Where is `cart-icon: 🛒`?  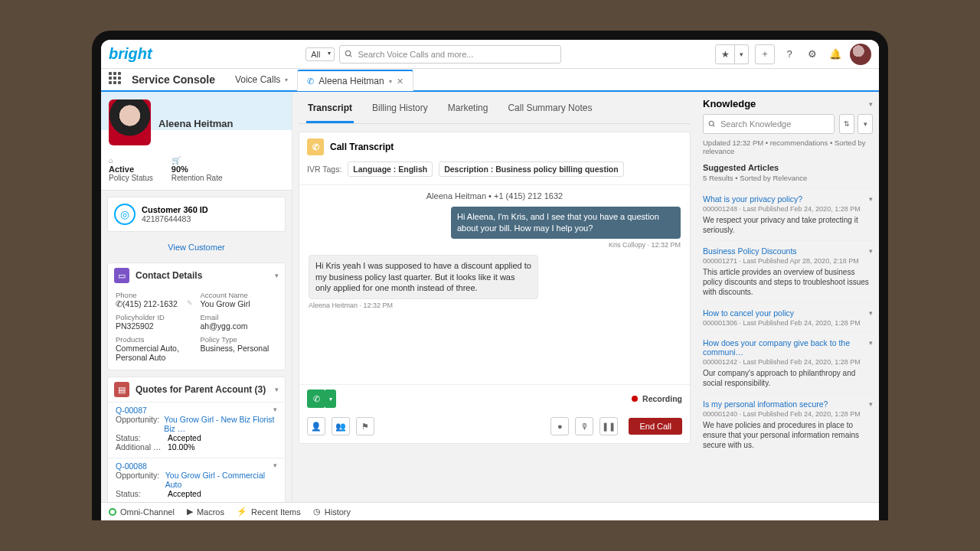
cart-icon: 🛒 is located at coordinates (176, 161).